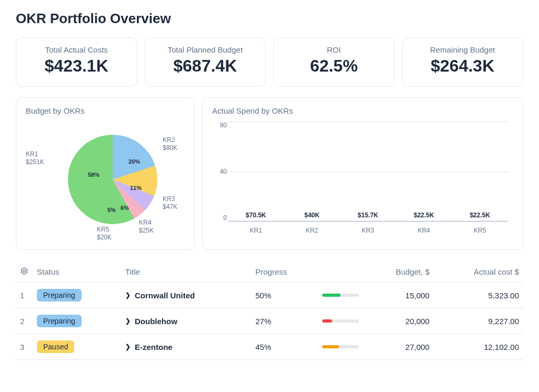 This screenshot has width=539, height=392. What do you see at coordinates (105, 179) in the screenshot?
I see `pie-chart: 58% 20% 11% 6% 5% KR1$251K KR2$80K KR3$4…` at bounding box center [105, 179].